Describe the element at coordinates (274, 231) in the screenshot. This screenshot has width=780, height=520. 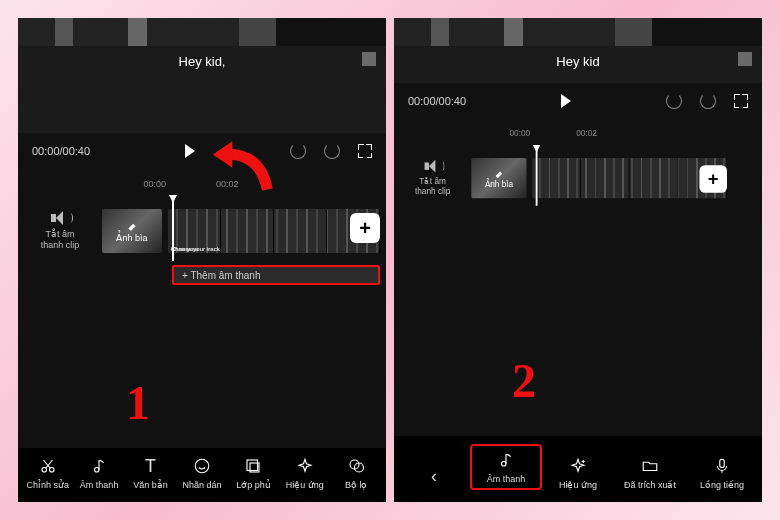
I see `video-track: Choose your track Chae your Choose your …` at that location.